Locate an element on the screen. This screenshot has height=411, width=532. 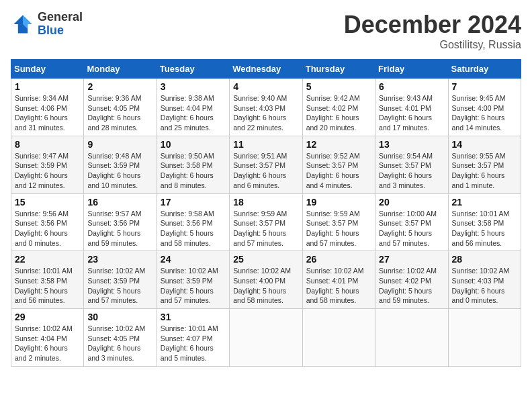
calendar-cell: 14 Sunrise: 9:55 AMSunset: 3:57 PMDaylig… is located at coordinates (484, 165).